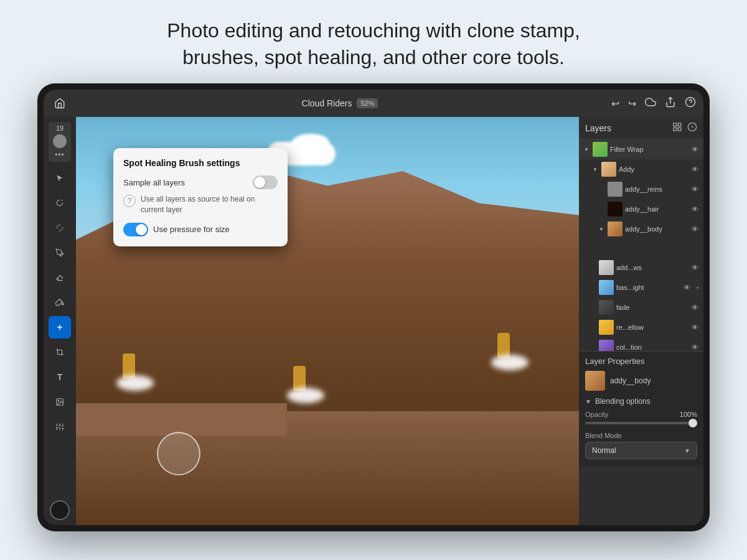 This screenshot has height=560, width=747. I want to click on blend-mode-select: Normal ▼, so click(641, 450).